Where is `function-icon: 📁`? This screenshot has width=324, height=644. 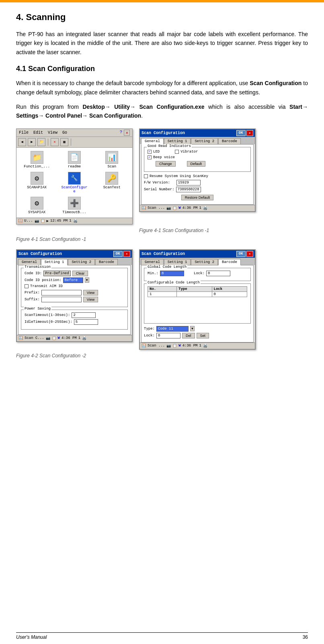
function-icon: 📁 is located at coordinates (37, 157).